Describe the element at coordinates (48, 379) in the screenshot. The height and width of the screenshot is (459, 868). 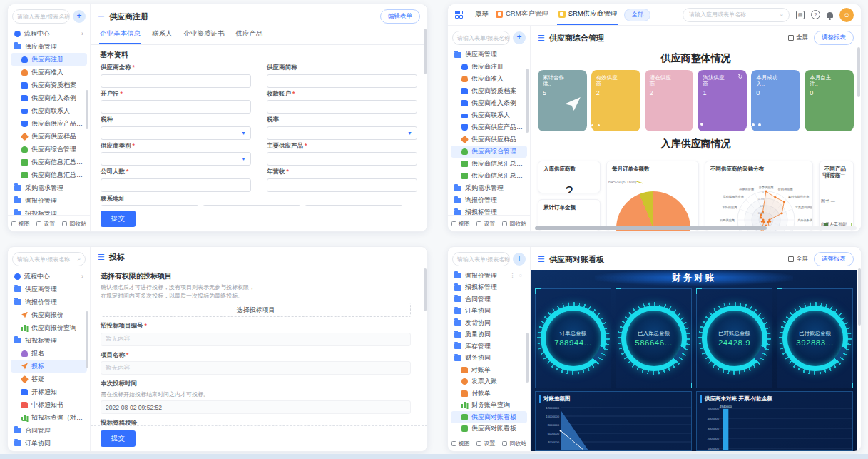
I see `sidebar-item: 答疑` at that location.